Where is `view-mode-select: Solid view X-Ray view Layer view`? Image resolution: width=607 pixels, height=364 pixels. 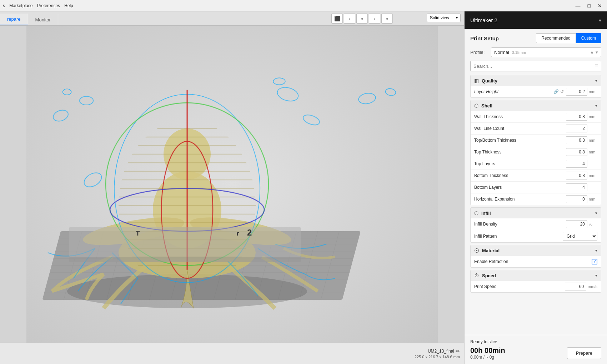
view-mode-select: Solid view X-Ray view Layer view is located at coordinates (443, 18).